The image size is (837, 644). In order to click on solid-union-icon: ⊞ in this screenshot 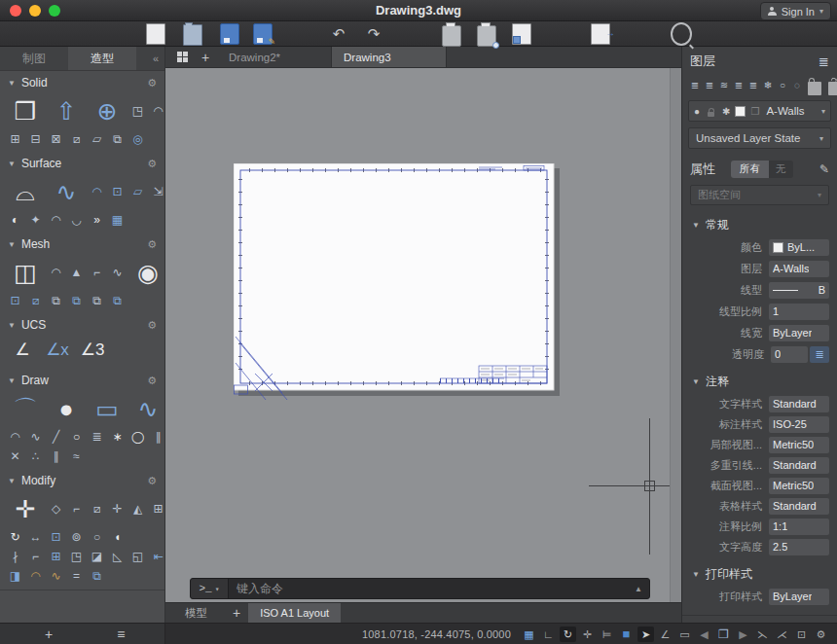, I will do `click(16, 139)`.